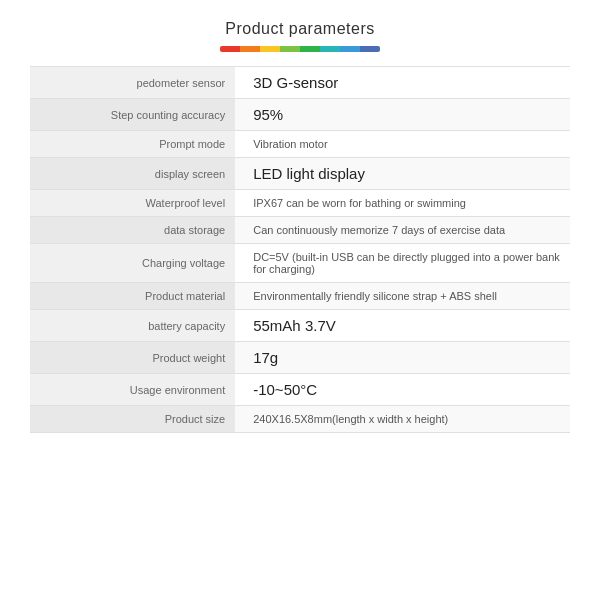  What do you see at coordinates (132, 174) in the screenshot?
I see `param-label: display screen` at bounding box center [132, 174].